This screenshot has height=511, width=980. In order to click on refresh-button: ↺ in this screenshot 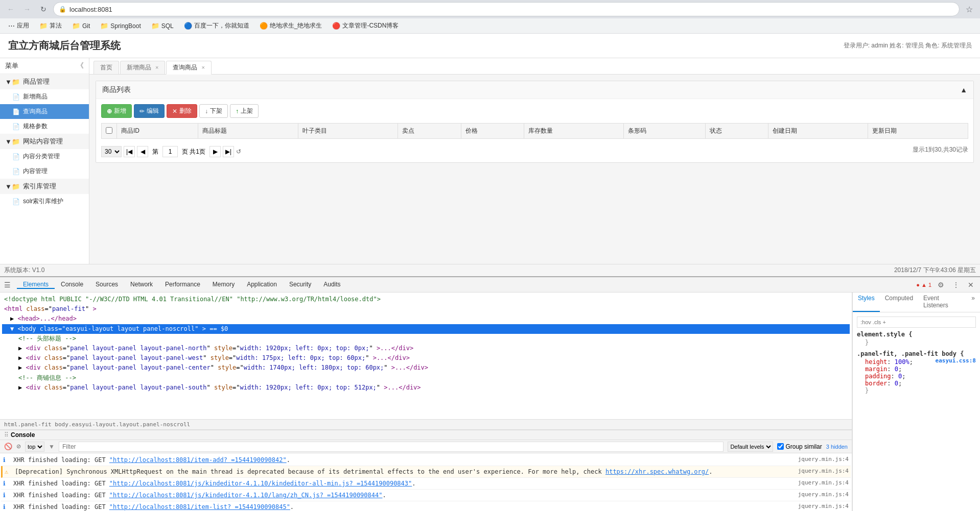, I will do `click(239, 152)`.